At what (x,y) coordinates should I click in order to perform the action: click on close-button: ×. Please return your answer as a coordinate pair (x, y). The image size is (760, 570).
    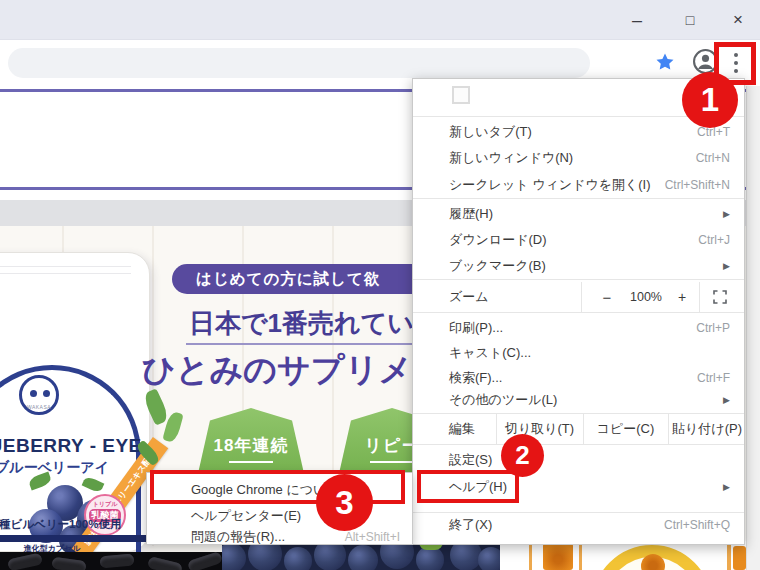
    Looking at the image, I should click on (738, 20).